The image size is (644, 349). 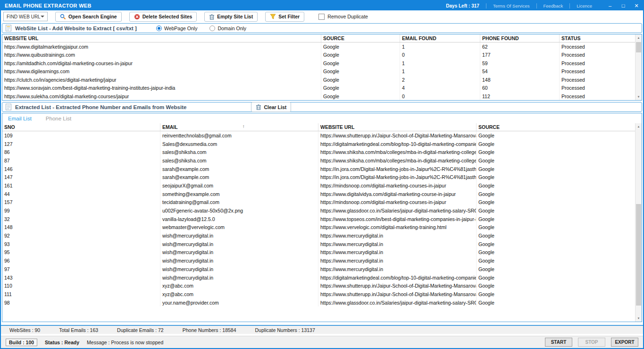 I want to click on export-button: EXPORT, so click(x=625, y=342).